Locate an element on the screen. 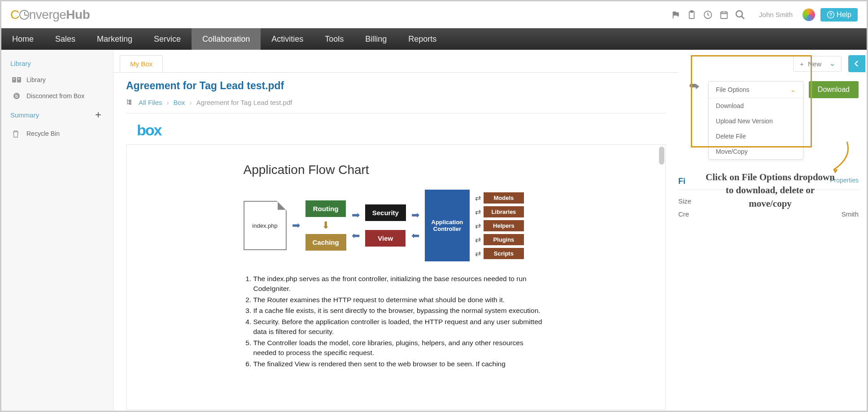  help-button: ? Help is located at coordinates (839, 15).